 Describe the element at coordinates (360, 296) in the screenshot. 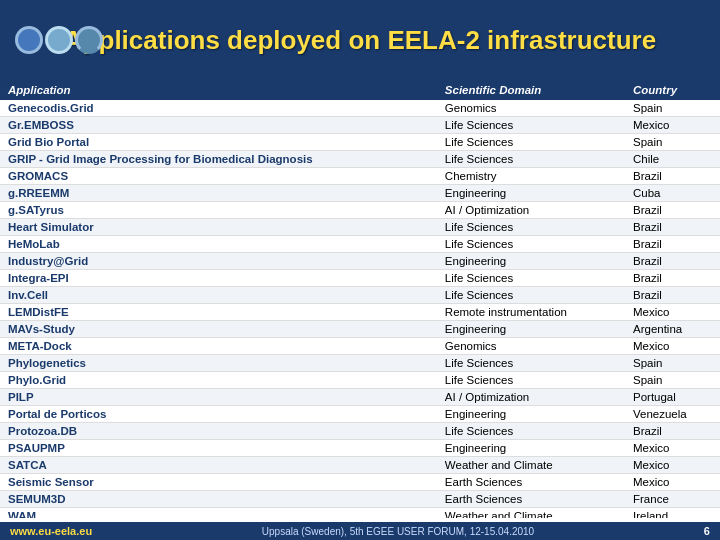

I see `table-row: Inv.CellLife SciencesBrazil` at that location.